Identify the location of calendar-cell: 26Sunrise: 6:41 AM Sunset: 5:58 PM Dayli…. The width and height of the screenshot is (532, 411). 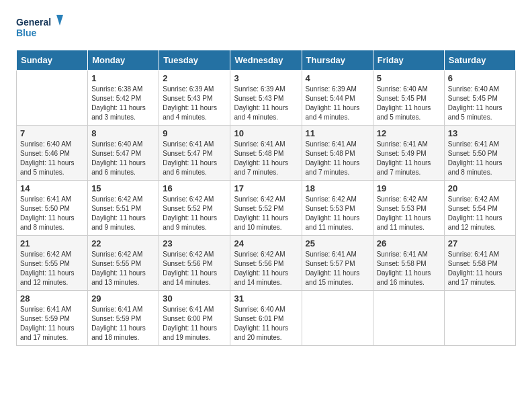
(408, 263).